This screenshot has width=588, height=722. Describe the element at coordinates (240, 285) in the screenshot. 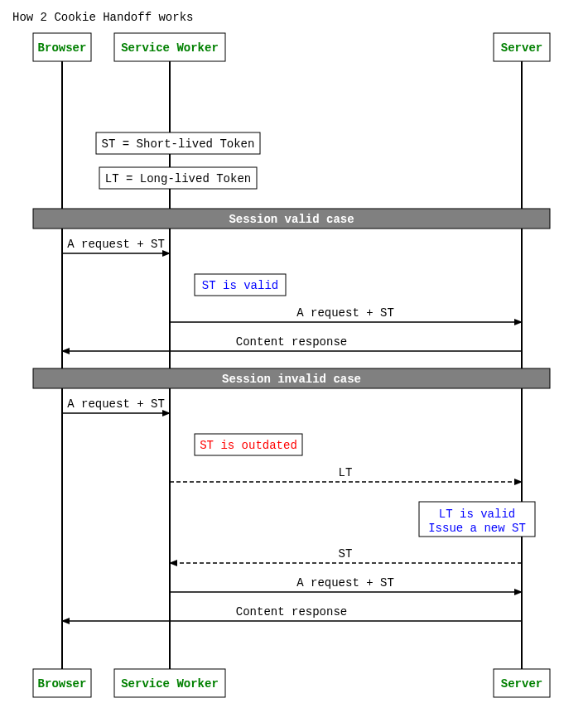

I see `note-st-valid: ST is valid` at that location.